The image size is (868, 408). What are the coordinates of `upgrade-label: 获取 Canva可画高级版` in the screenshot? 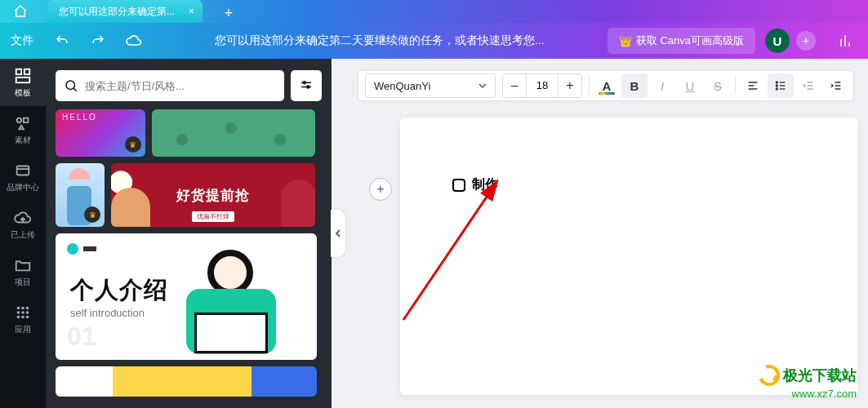 It's located at (690, 41).